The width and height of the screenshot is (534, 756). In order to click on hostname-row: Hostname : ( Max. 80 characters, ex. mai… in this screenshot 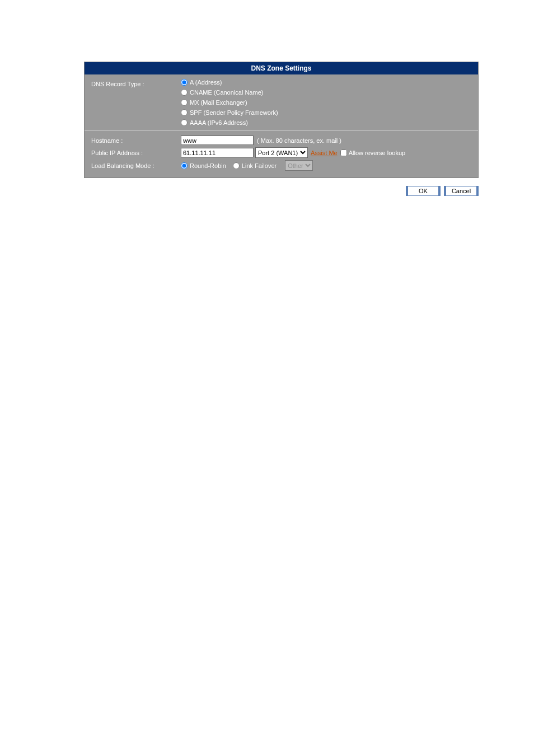, I will do `click(281, 140)`.